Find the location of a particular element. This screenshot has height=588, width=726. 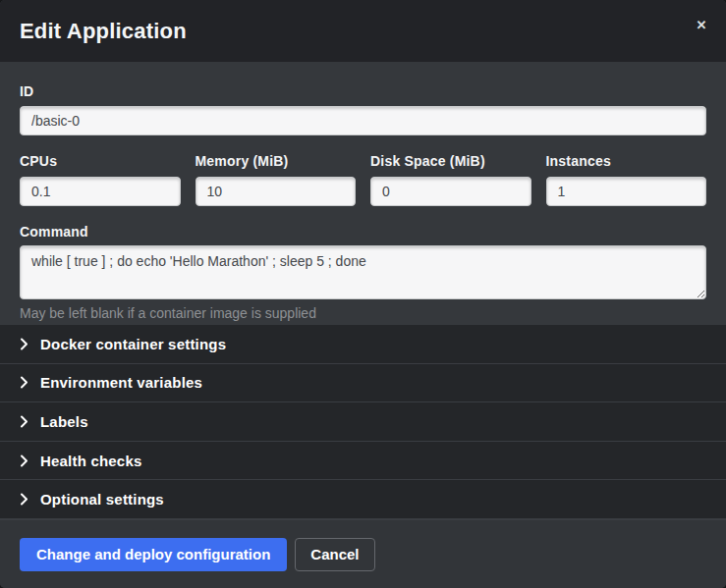

section-label: Environment variables is located at coordinates (122, 383).